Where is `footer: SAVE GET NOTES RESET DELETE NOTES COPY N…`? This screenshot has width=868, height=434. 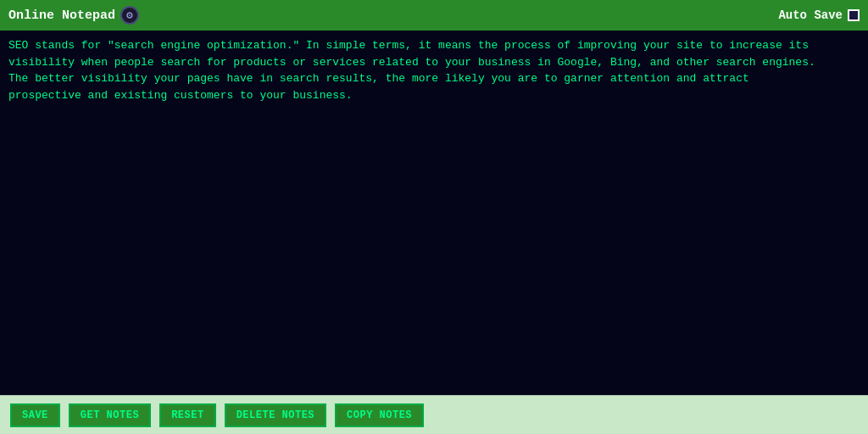
footer: SAVE GET NOTES RESET DELETE NOTES COPY N… is located at coordinates (434, 415).